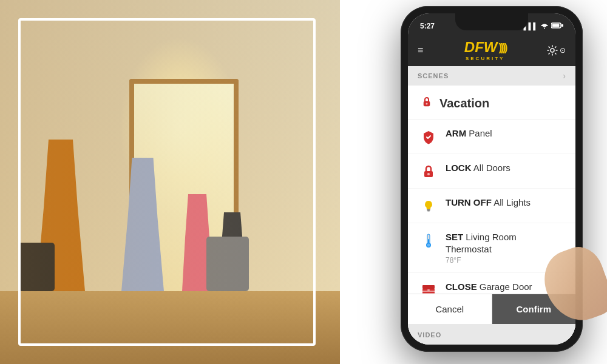 Image resolution: width=607 pixels, height=364 pixels. I want to click on battery-icon, so click(557, 26).